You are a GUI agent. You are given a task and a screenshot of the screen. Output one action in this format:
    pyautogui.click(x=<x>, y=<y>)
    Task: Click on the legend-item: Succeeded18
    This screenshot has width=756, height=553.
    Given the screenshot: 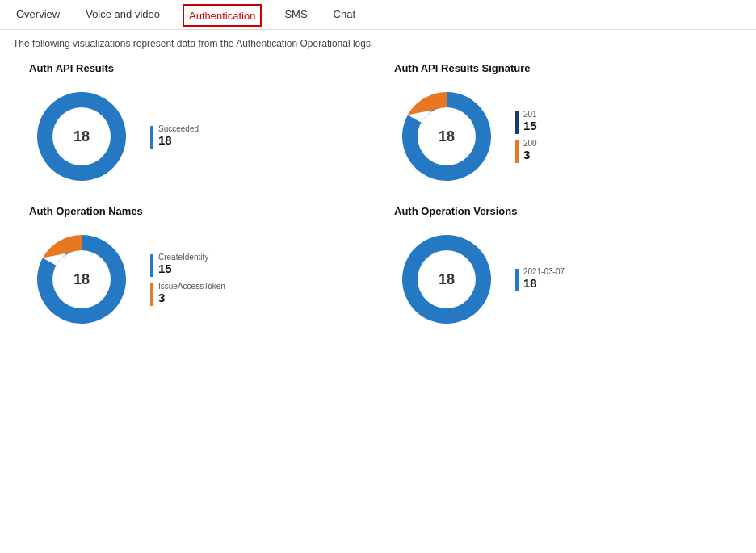 What is the action you would take?
    pyautogui.click(x=174, y=136)
    